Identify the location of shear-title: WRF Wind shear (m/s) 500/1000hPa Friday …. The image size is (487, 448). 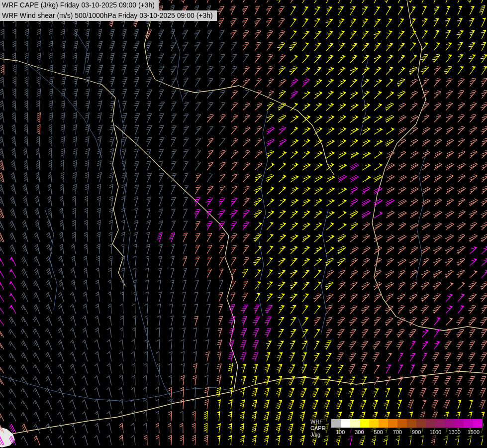
(108, 16).